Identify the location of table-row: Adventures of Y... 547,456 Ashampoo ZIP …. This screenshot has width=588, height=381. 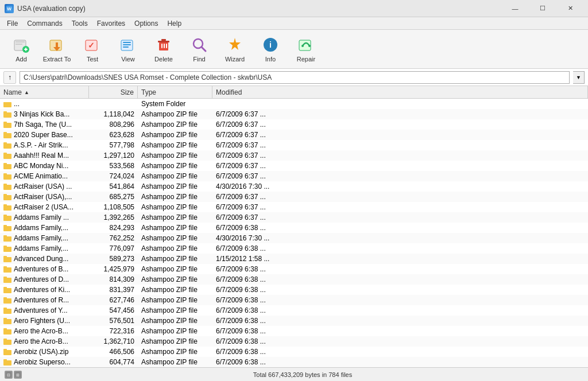
(294, 310).